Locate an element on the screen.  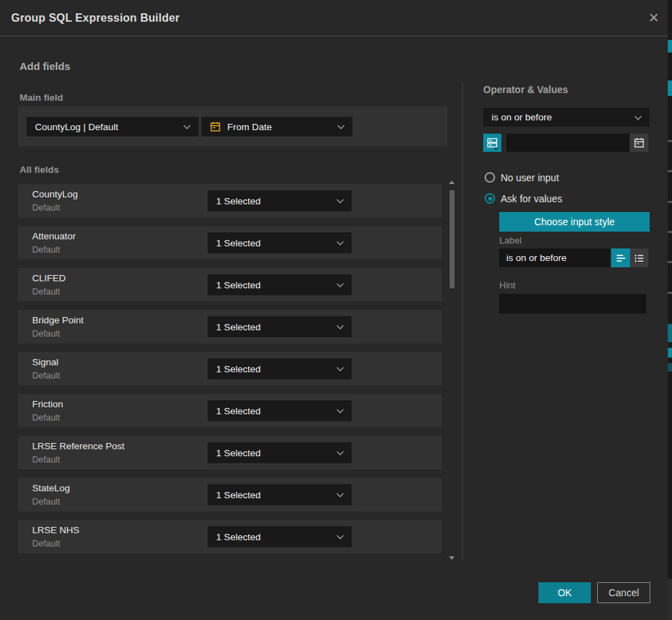
field-row: CountyLogDefault1 Selected is located at coordinates (230, 201).